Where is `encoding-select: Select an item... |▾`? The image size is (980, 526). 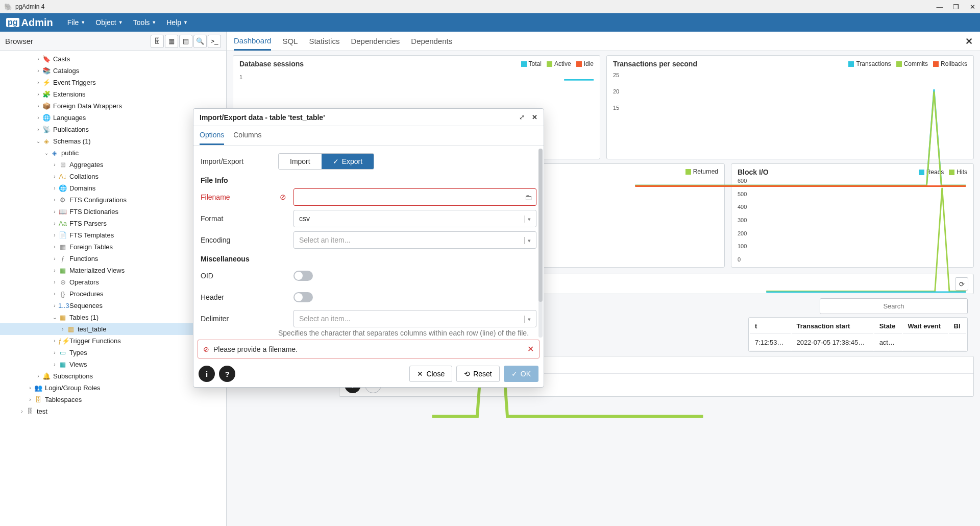
encoding-select: Select an item... |▾ is located at coordinates (415, 240).